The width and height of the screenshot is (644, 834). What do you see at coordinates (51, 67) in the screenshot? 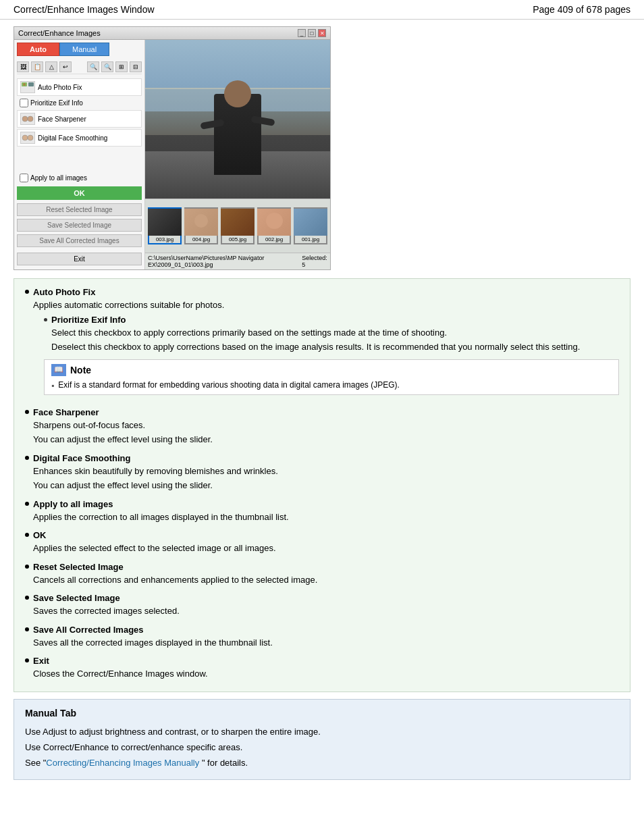
I see `toolbar-icon-3: △` at bounding box center [51, 67].